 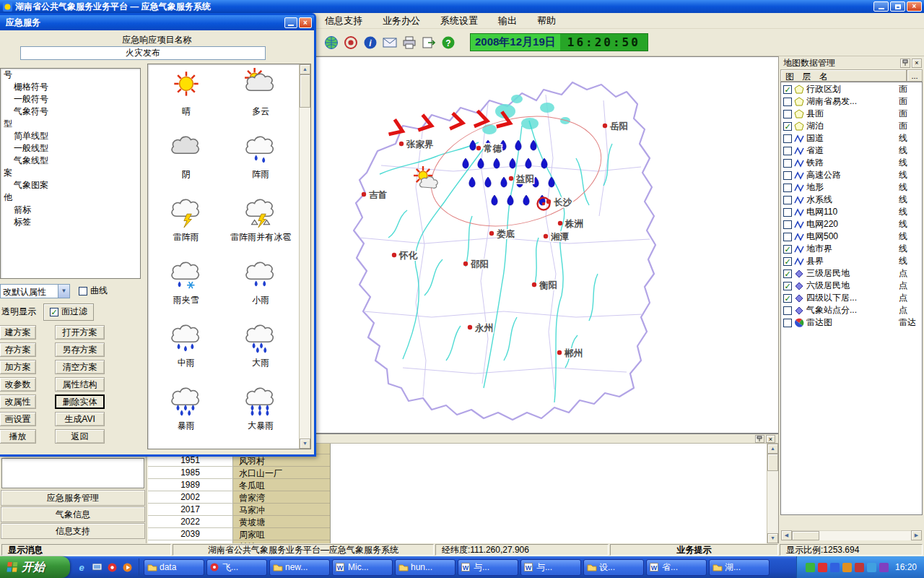 What do you see at coordinates (305, 23) in the screenshot?
I see `dialog-close-button: ×` at bounding box center [305, 23].